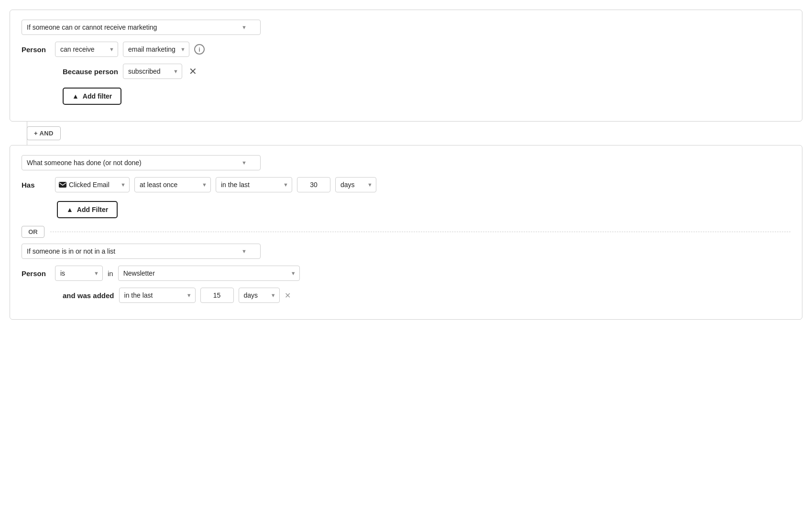 This screenshot has width=812, height=513. Describe the element at coordinates (92, 185) in the screenshot. I see `block2-action-wrapper: Clicked Email Opened Email Received Emai…` at that location.